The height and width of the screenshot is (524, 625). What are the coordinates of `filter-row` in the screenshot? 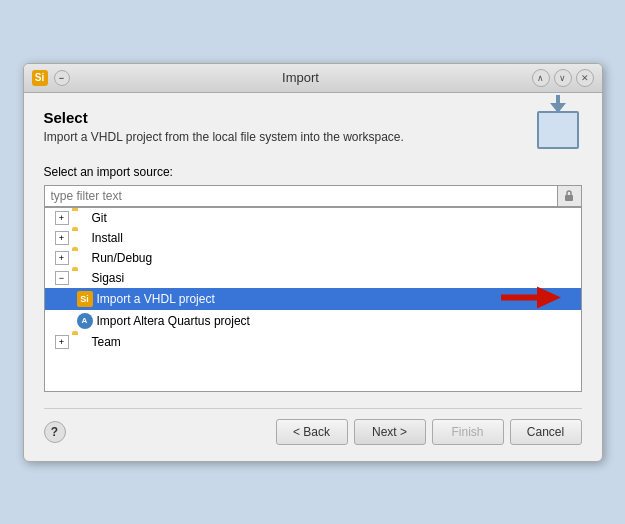 It's located at (313, 196).